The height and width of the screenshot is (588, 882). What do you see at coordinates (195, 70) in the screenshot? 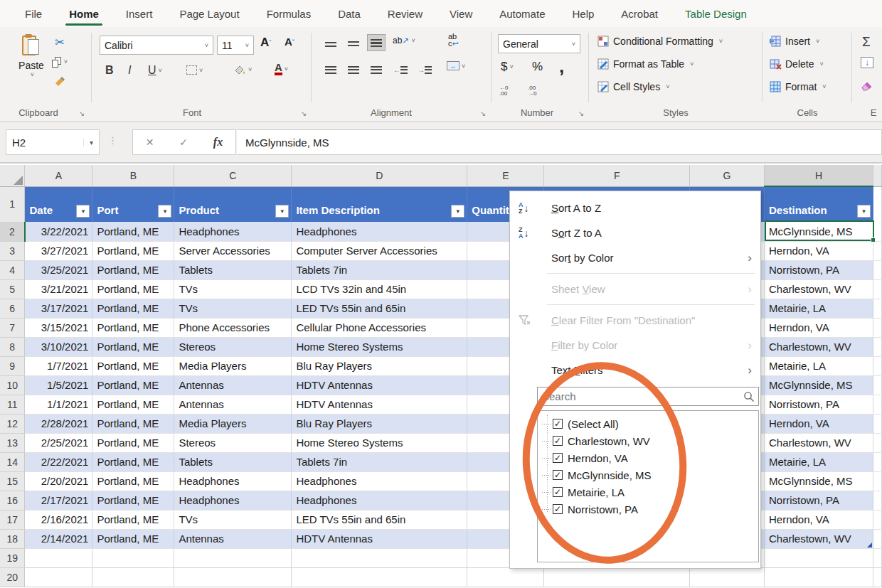
I see `borders-button: ˅` at bounding box center [195, 70].